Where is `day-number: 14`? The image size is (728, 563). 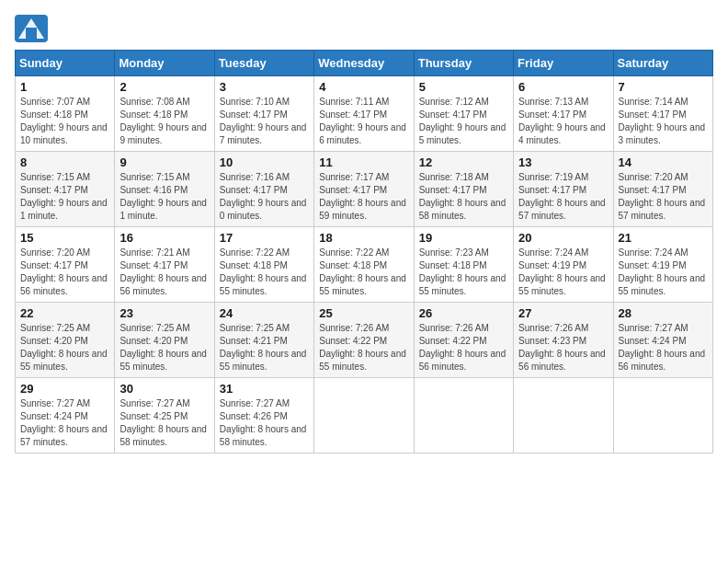 day-number: 14 is located at coordinates (664, 162).